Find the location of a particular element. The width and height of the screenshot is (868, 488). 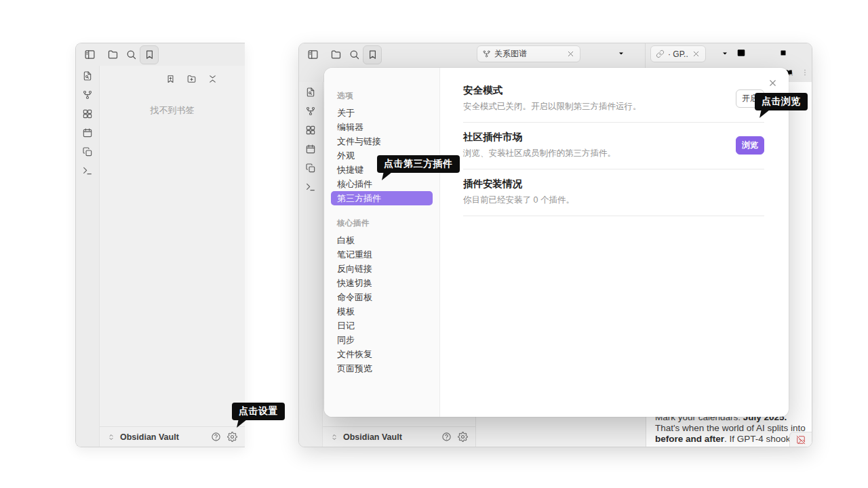

more-options-icon is located at coordinates (805, 73).